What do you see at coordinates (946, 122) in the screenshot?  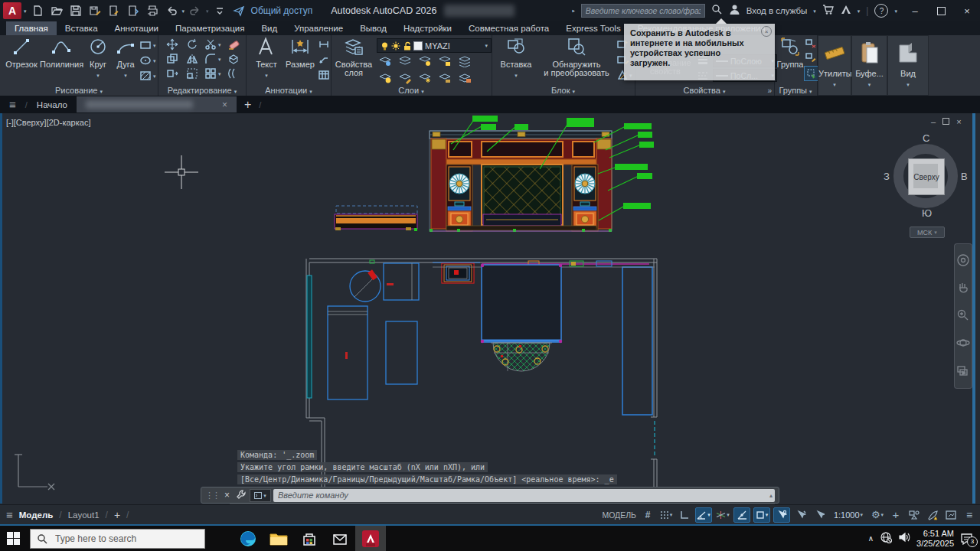 I see `drawing-restore-button` at bounding box center [946, 122].